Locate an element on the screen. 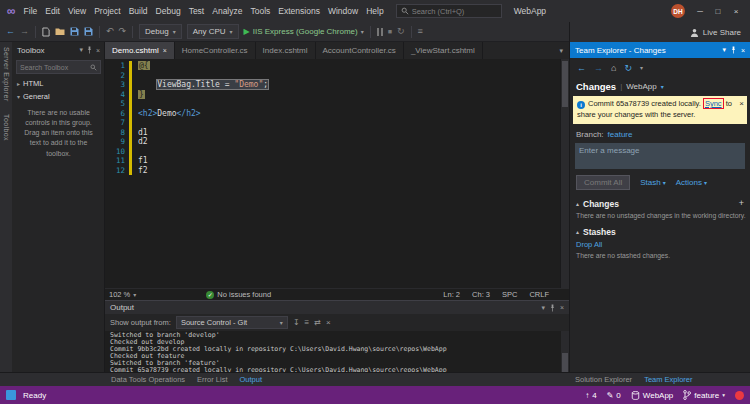  commit-all-button: Commit All is located at coordinates (603, 182).